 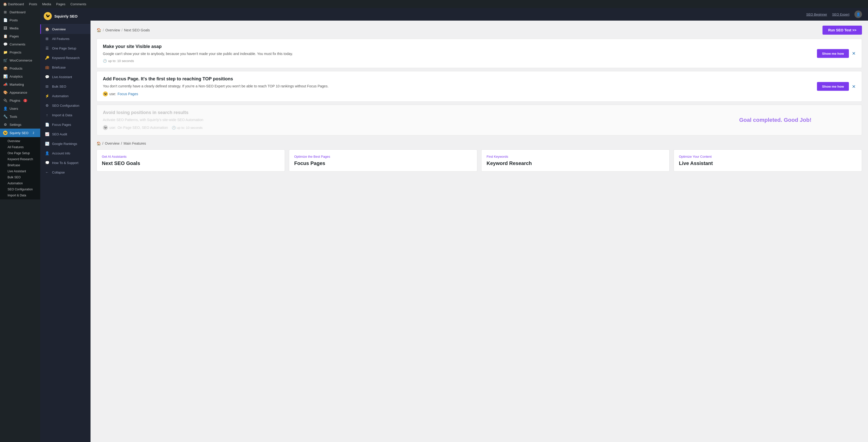 I want to click on sidebar-item-media: 🖼 Media, so click(x=20, y=28).